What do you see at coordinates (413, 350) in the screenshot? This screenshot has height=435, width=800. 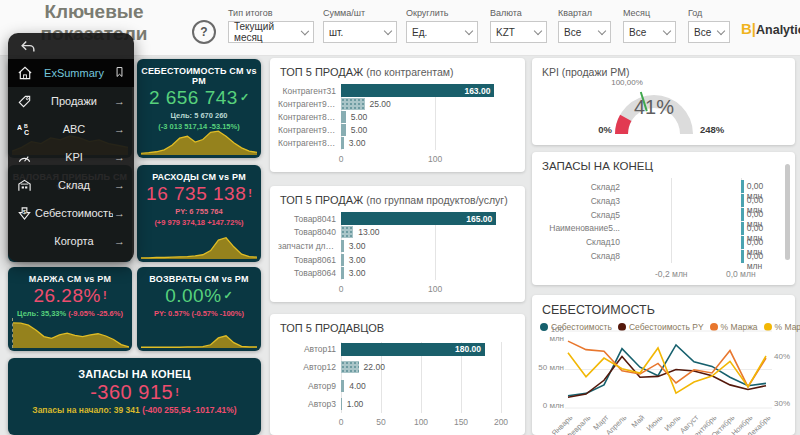 I see `bar: 180.00` at bounding box center [413, 350].